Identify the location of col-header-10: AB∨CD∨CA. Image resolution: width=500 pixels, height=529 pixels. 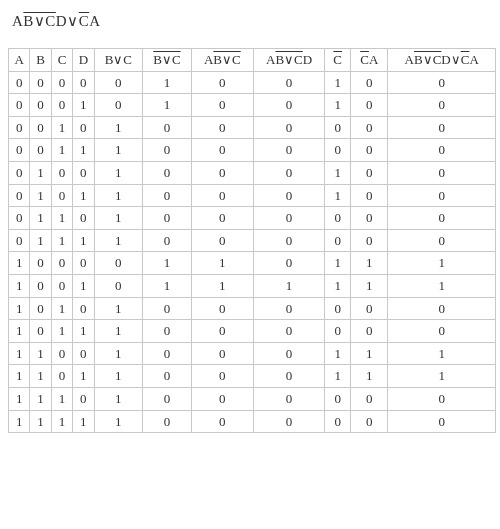
(442, 60).